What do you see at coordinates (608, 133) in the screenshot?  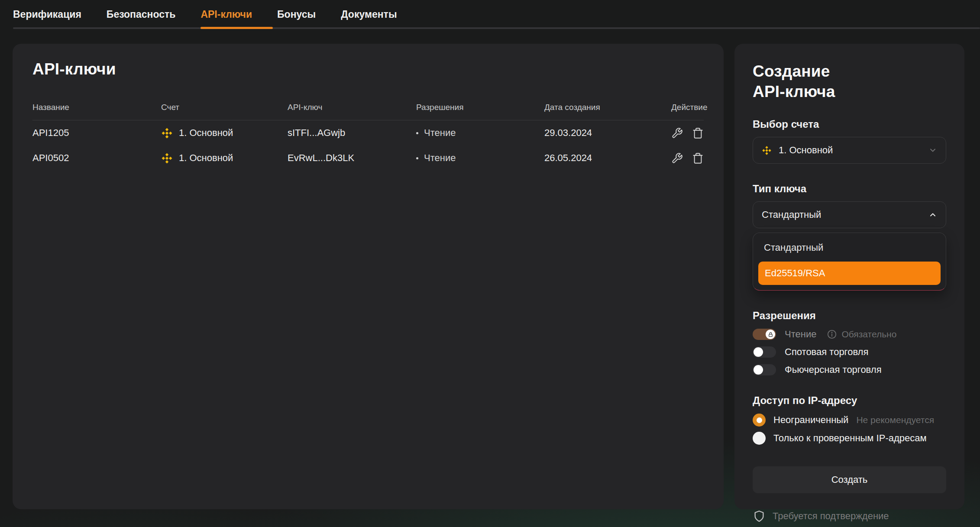 I see `created-date: 29.03.2024` at bounding box center [608, 133].